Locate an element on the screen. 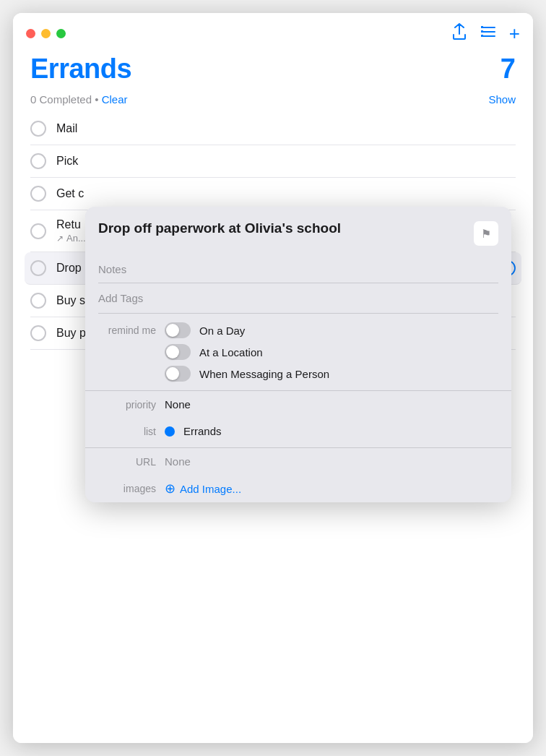 This screenshot has height=756, width=546. add-image-label: Add Image... is located at coordinates (211, 489).